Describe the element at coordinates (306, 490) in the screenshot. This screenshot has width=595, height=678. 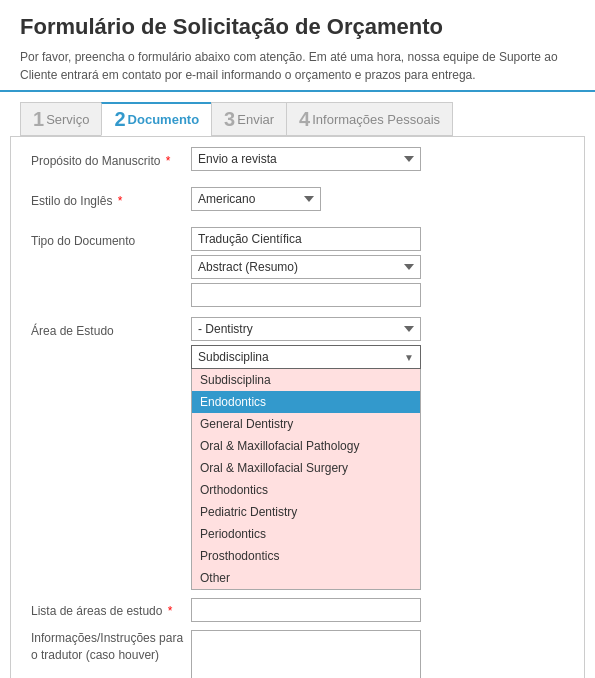
I see `dropdown-item-ortho: Orthodontics` at that location.